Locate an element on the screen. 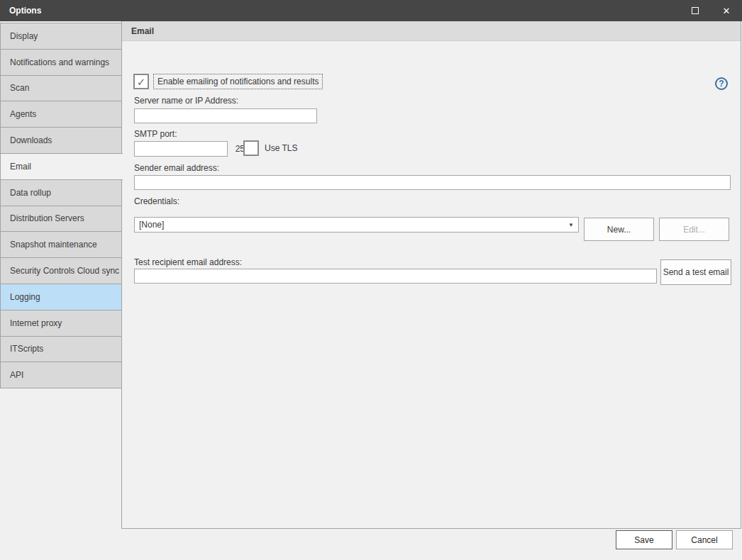 This screenshot has height=560, width=742. cancel-button: Cancel is located at coordinates (704, 540).